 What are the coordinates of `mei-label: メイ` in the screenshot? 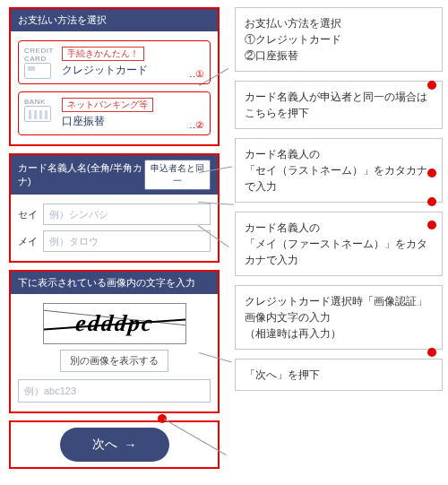 It's located at (28, 242).